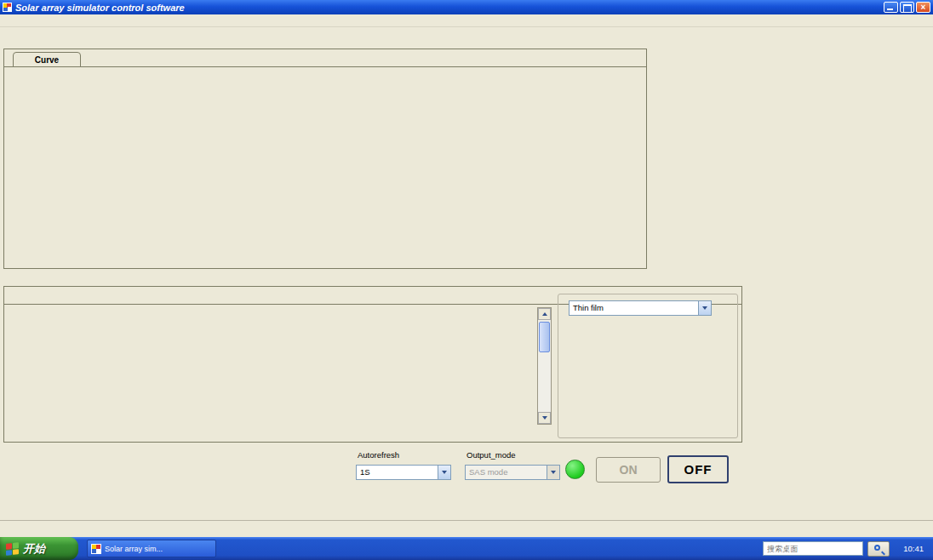  I want to click on on-button: ON, so click(628, 470).